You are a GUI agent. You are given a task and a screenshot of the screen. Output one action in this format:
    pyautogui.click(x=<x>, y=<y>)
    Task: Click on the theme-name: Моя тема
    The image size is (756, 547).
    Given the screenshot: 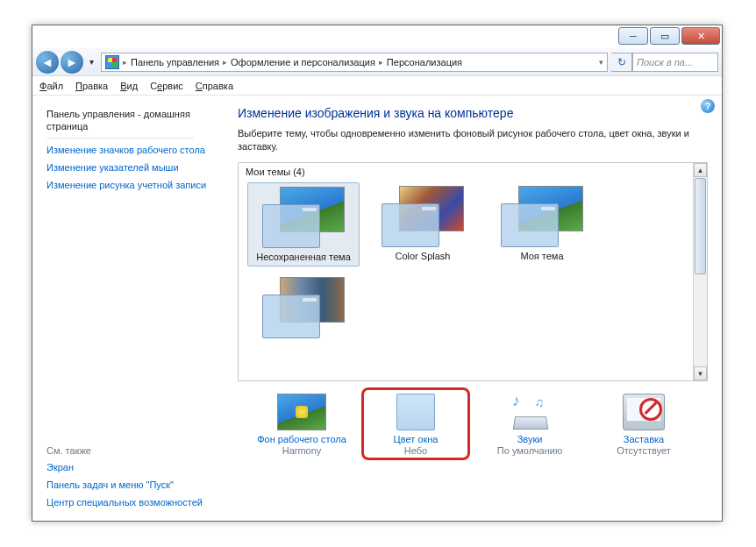 What is the action you would take?
    pyautogui.click(x=542, y=256)
    